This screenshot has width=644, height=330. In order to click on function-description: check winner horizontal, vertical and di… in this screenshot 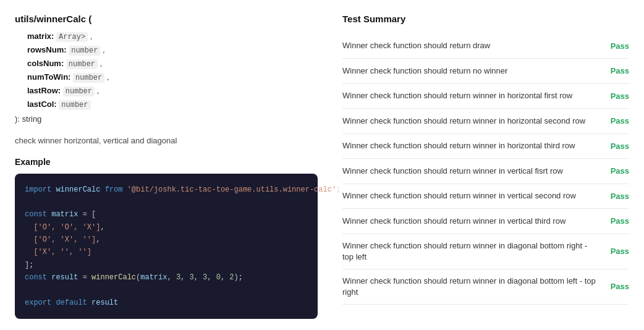, I will do `click(166, 141)`.